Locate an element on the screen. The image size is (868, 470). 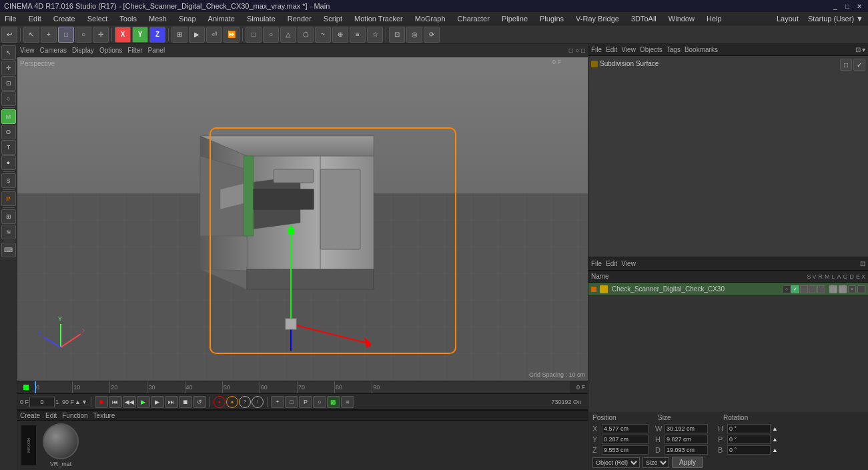
transform-tool: ✛ is located at coordinates (101, 35).